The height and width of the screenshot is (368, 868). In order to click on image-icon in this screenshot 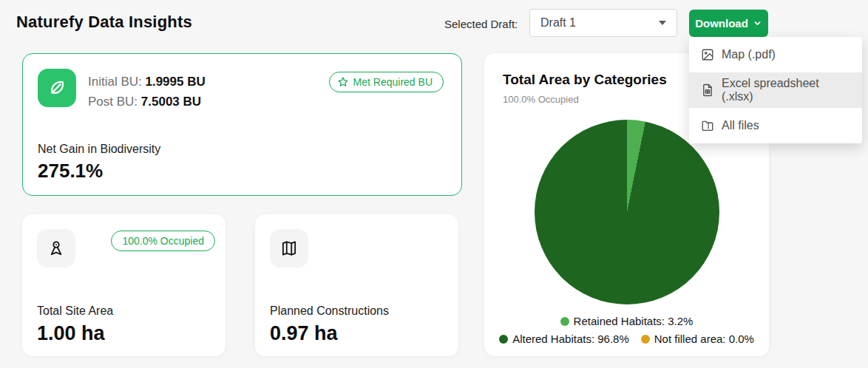, I will do `click(708, 55)`.